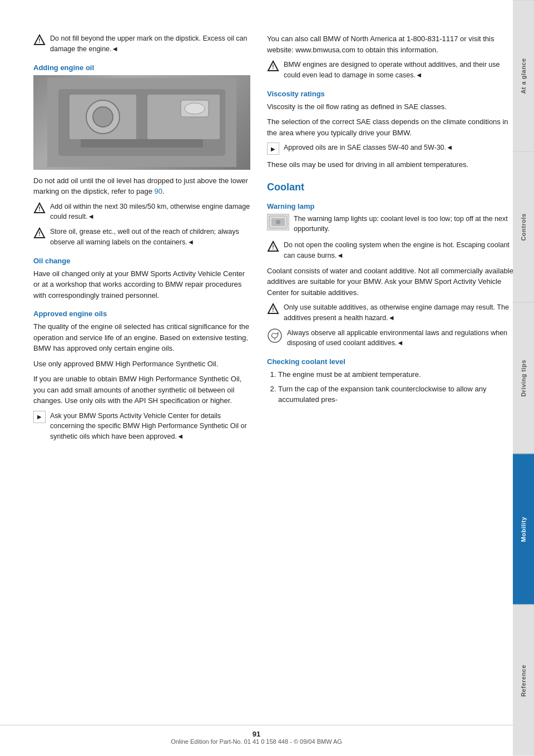  What do you see at coordinates (392, 387) in the screenshot?
I see `checking-coolant-steps: The engine must be at ambient temperatur…` at bounding box center [392, 387].